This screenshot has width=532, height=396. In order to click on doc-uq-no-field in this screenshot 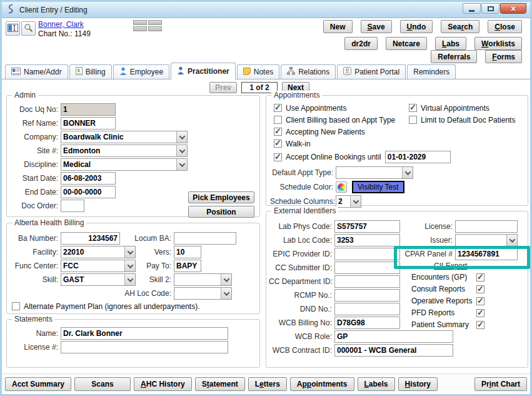, I will do `click(88, 109)`.